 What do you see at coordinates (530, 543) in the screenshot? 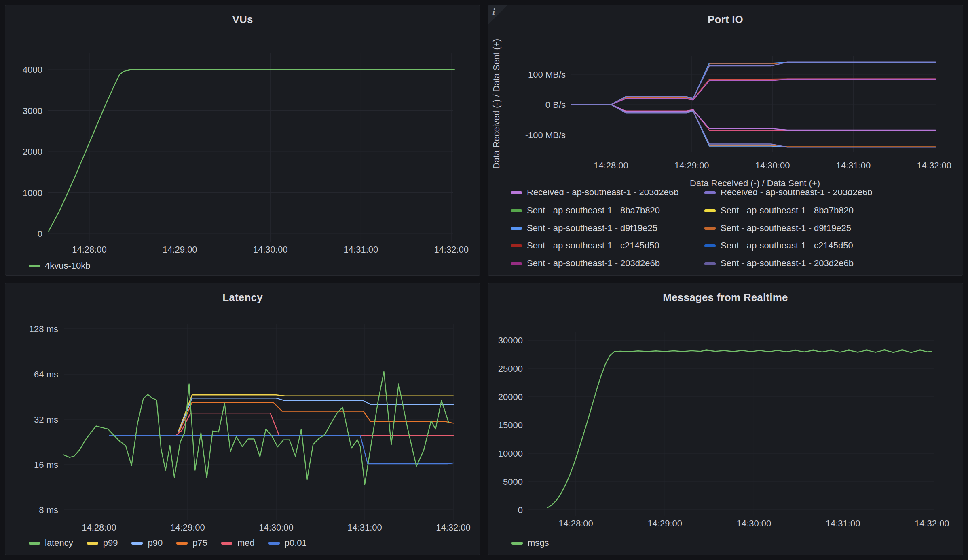
I see `messages-legend: msgs` at bounding box center [530, 543].